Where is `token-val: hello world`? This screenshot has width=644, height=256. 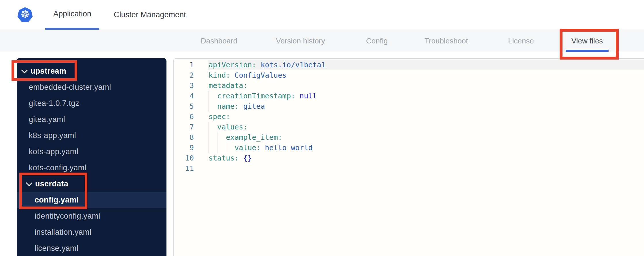 token-val: hello world is located at coordinates (289, 148).